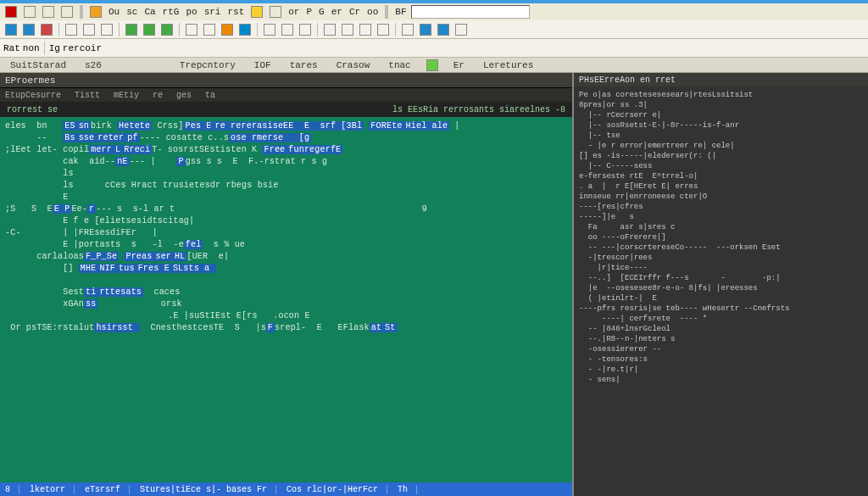 The height and width of the screenshot is (496, 868). Describe the element at coordinates (434, 12) in the screenshot. I see `menubar: Ou sc Ca rtG po sri rst or P G er Cr oo …` at that location.